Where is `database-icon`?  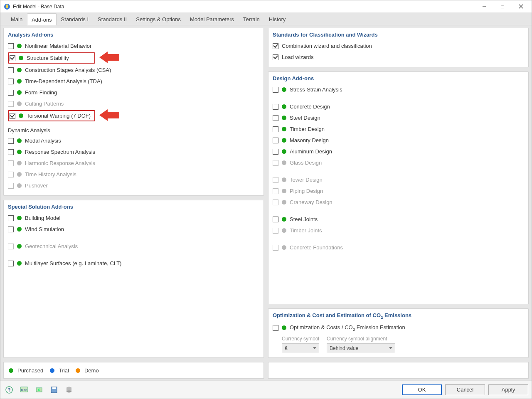 database-icon is located at coordinates (69, 390).